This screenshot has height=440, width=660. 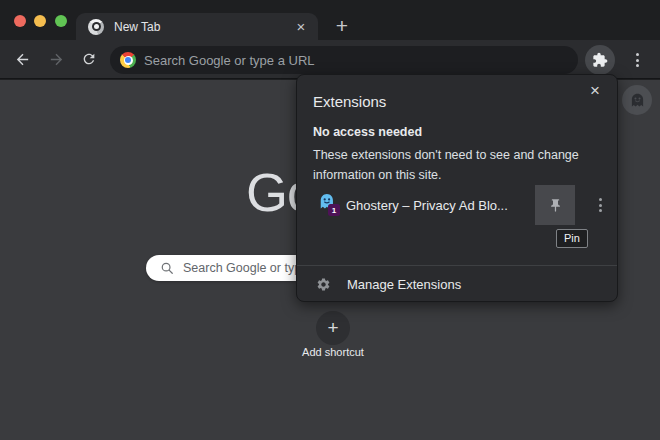 What do you see at coordinates (637, 60) in the screenshot?
I see `browser-menu-button` at bounding box center [637, 60].